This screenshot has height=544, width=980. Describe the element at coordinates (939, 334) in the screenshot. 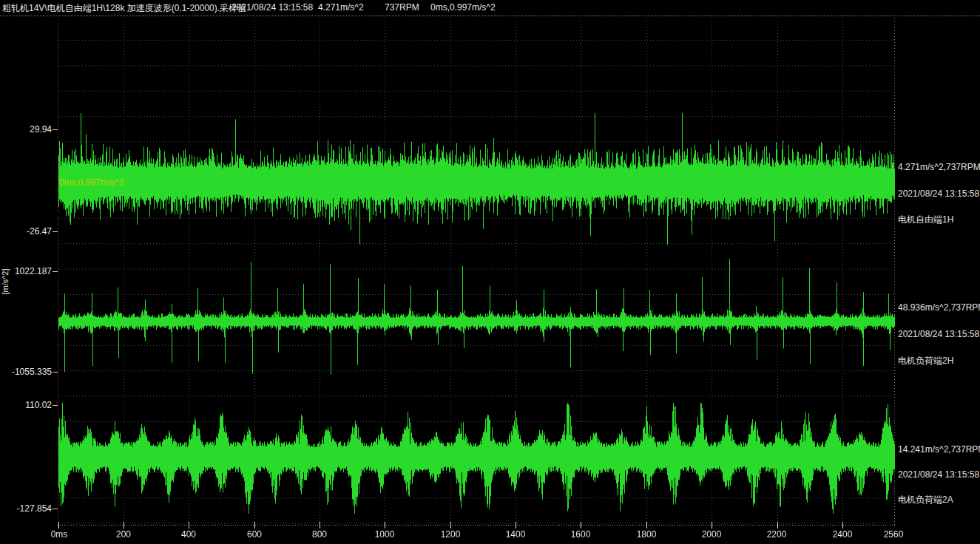

I see `timestamp-label-plot2: 2021/08/24 13:15:58` at that location.